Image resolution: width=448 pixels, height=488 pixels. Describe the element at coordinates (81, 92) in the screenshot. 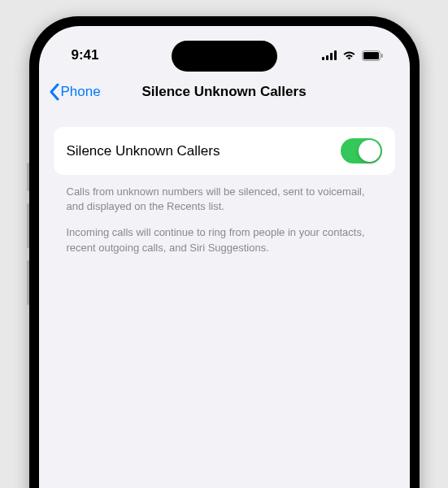

I see `back-label: Phone` at that location.